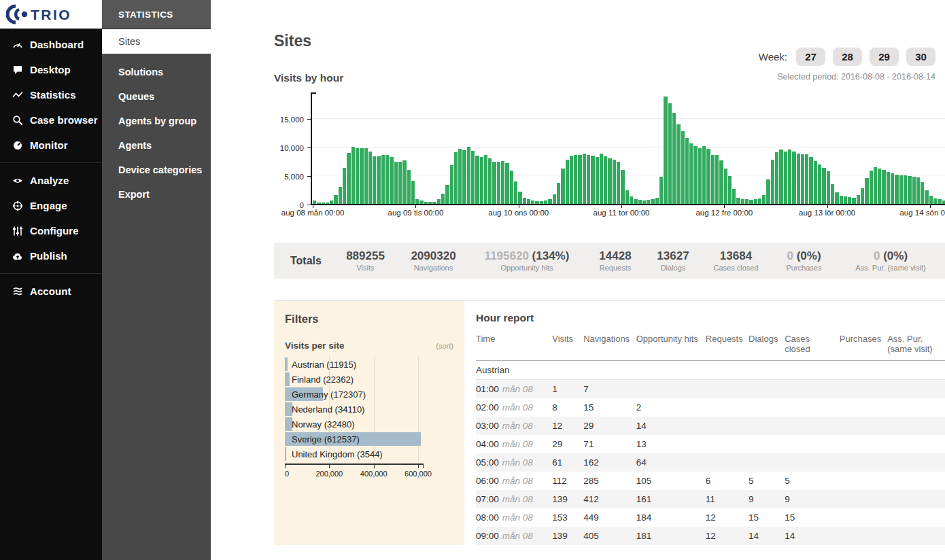 The image size is (945, 560). I want to click on sidebar-item-case-browser: Case browser, so click(51, 120).